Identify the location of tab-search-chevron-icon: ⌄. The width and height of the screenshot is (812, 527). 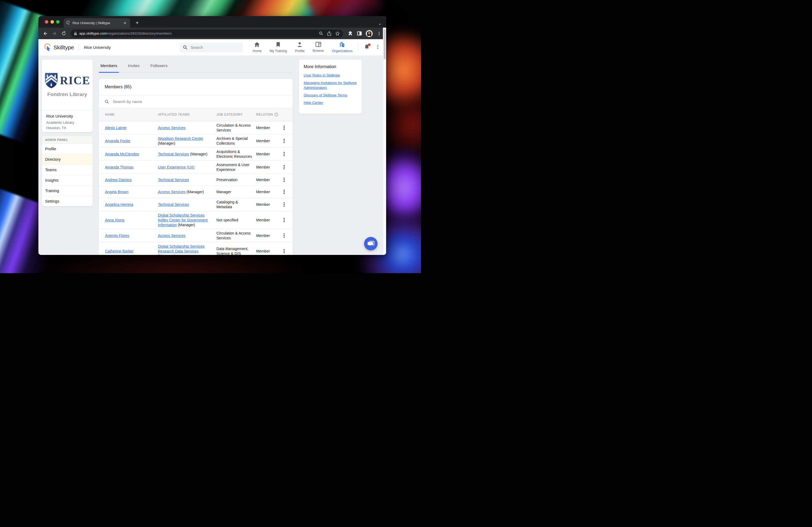
(380, 24).